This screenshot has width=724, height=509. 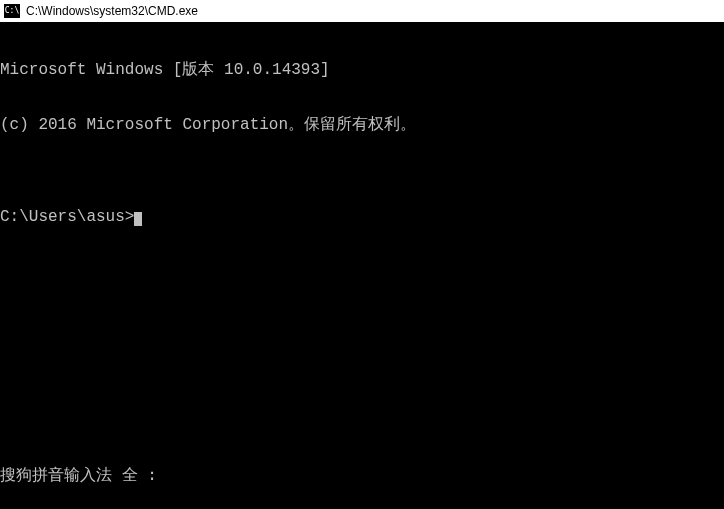 What do you see at coordinates (12, 11) in the screenshot?
I see `cmd-icon: C:\` at bounding box center [12, 11].